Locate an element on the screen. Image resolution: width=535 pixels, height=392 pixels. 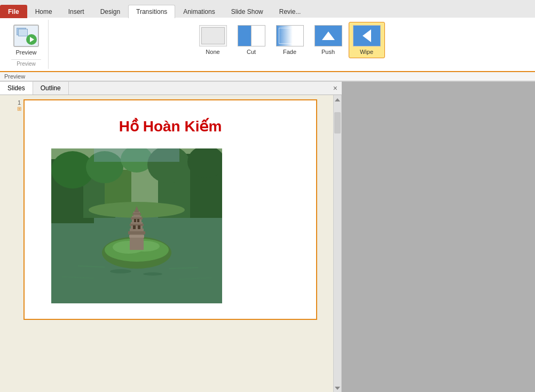
preview-group-label: Preview is located at coordinates (26, 63).